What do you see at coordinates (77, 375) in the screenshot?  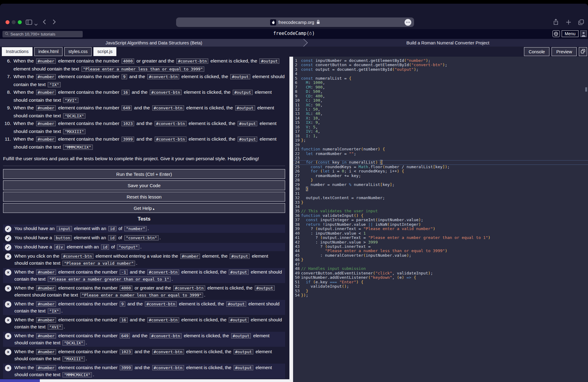 I see `code-chip: "MMMCMXCIX"` at bounding box center [77, 375].